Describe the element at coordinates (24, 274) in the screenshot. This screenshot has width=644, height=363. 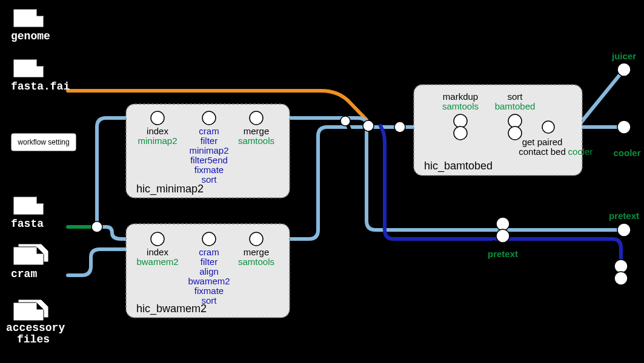
I see `file-label-cram: cram` at that location.